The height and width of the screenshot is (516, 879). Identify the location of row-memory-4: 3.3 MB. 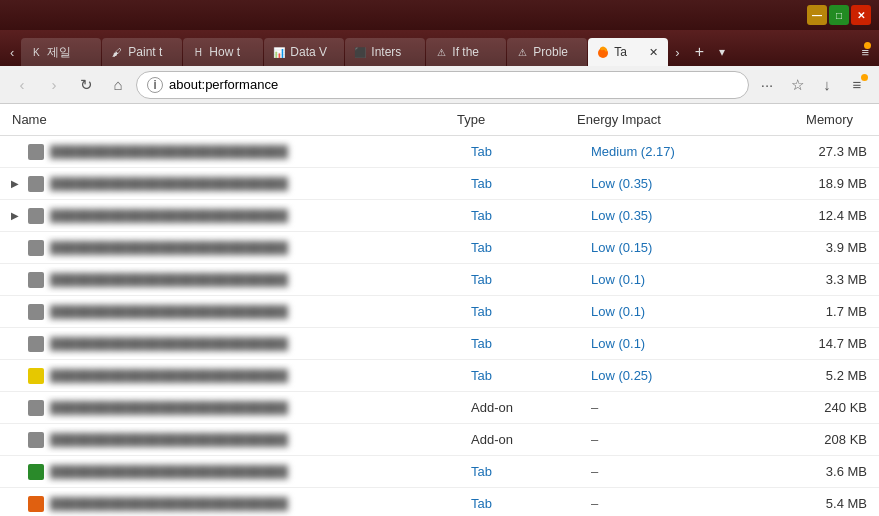
(819, 280).